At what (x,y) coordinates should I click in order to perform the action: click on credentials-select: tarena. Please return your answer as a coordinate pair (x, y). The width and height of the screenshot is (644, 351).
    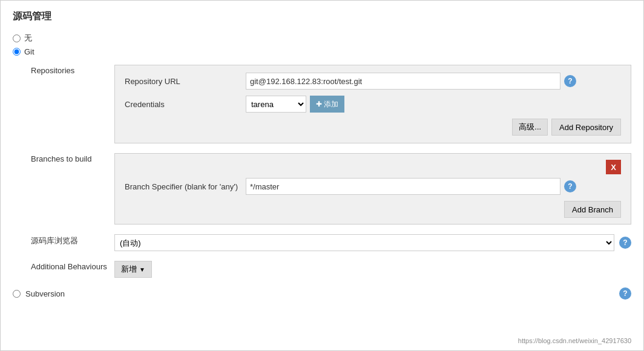
    Looking at the image, I should click on (276, 104).